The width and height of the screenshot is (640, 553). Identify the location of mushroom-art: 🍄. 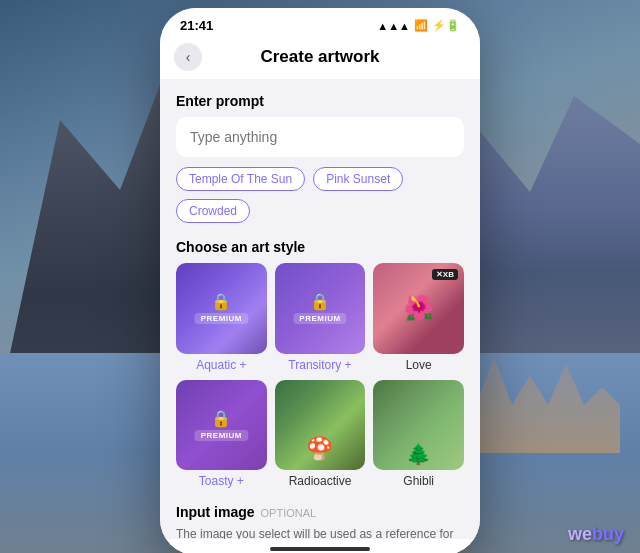
(320, 449).